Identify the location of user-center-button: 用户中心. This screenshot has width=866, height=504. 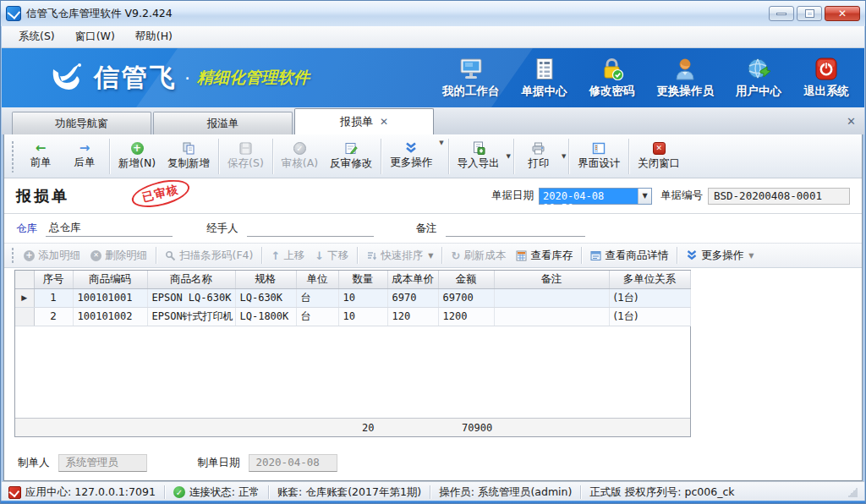
(759, 78).